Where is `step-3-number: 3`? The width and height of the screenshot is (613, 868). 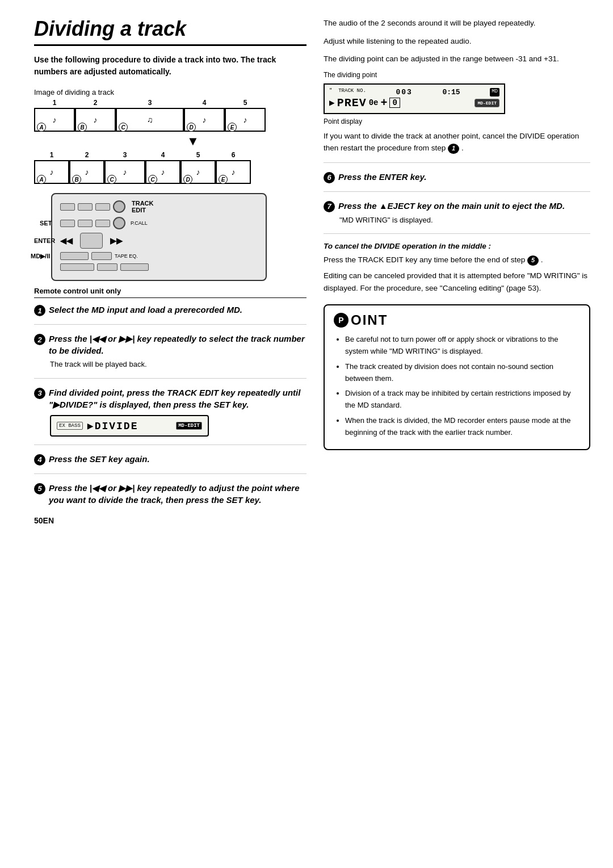 step-3-number: 3 is located at coordinates (40, 393).